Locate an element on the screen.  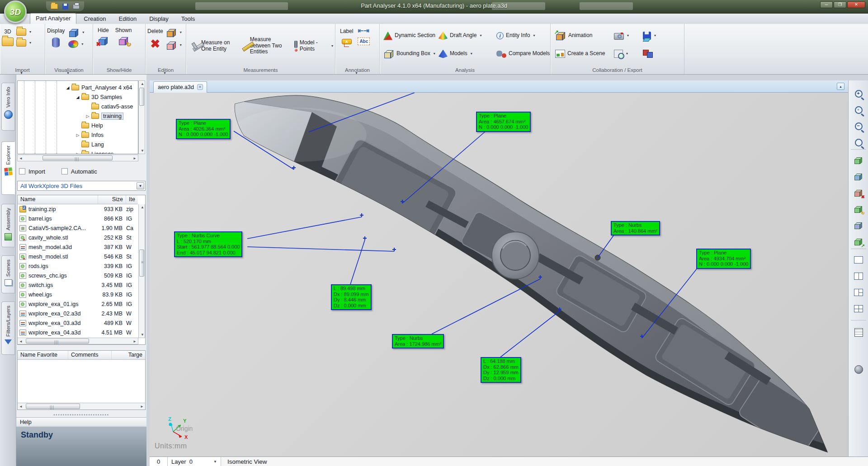
view-cube-rotate-icon: ↻ is located at coordinates (859, 209).